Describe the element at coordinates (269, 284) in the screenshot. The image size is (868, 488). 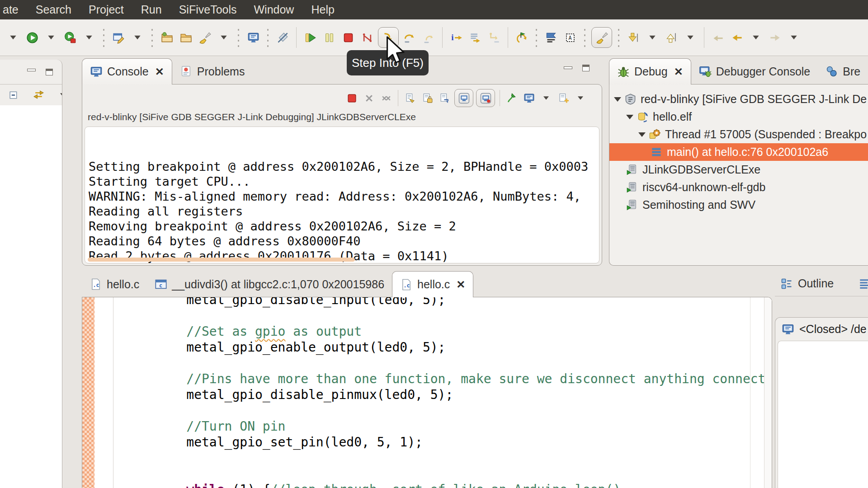
I see `editor-tab-udivdi3-at-libgcc2-c-1-070-0x20015986: c__udivdi3() at libgcc2.c:1,070 0x200159…` at that location.